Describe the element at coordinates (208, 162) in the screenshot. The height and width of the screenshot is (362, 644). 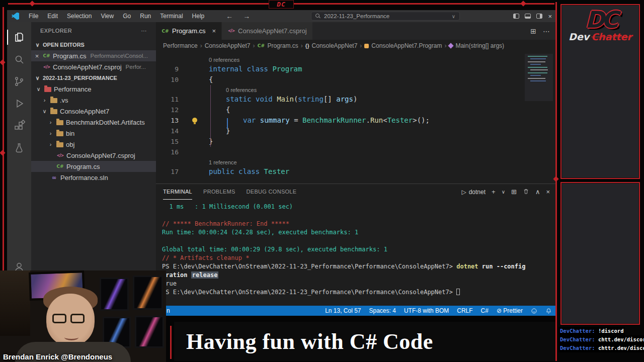
I see `codelens: 1 reference` at that location.